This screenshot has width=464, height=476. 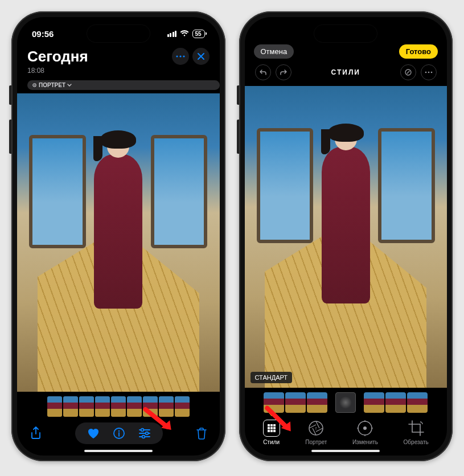 I want to click on status-time: 09:56, so click(x=43, y=34).